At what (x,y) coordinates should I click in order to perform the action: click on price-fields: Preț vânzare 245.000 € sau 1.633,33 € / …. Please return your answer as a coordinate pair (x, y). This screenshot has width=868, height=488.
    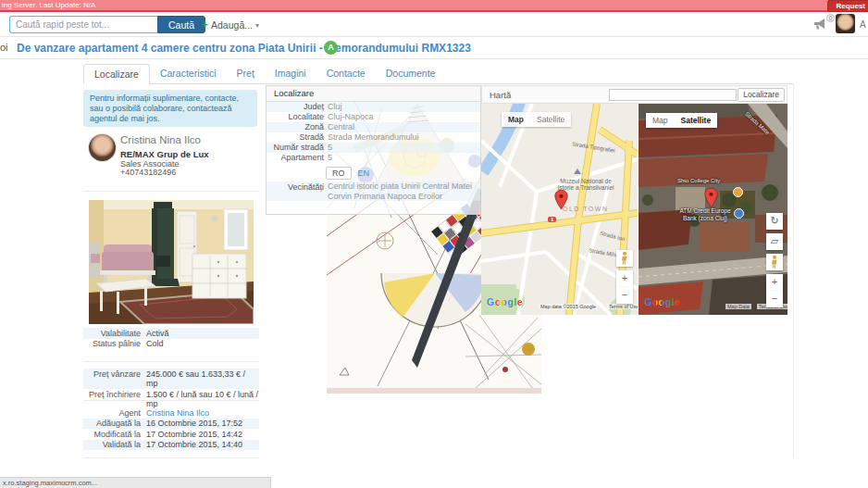
    Looking at the image, I should click on (171, 389).